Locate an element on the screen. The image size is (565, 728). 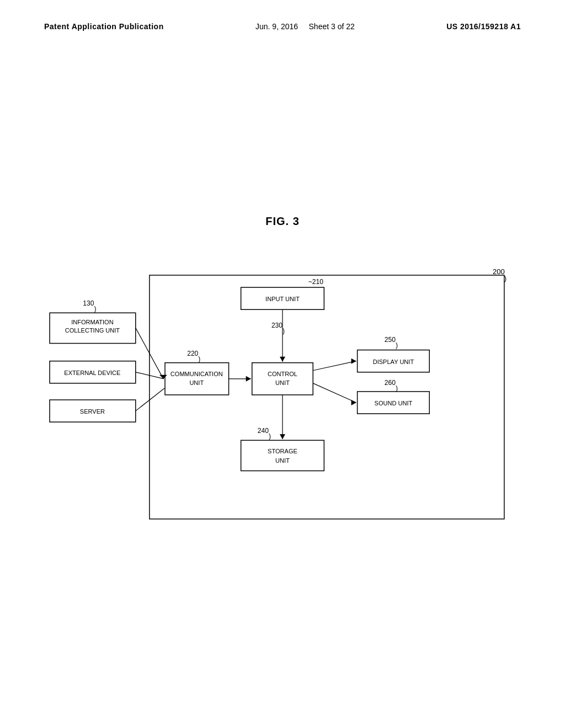
sound-label: SOUND UNIT is located at coordinates (394, 403).